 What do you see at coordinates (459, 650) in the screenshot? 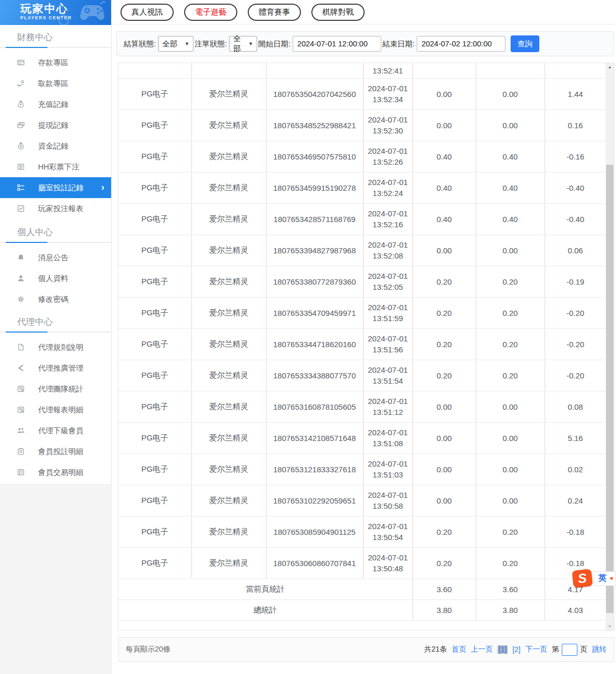
I see `first-page-link: 首页` at bounding box center [459, 650].